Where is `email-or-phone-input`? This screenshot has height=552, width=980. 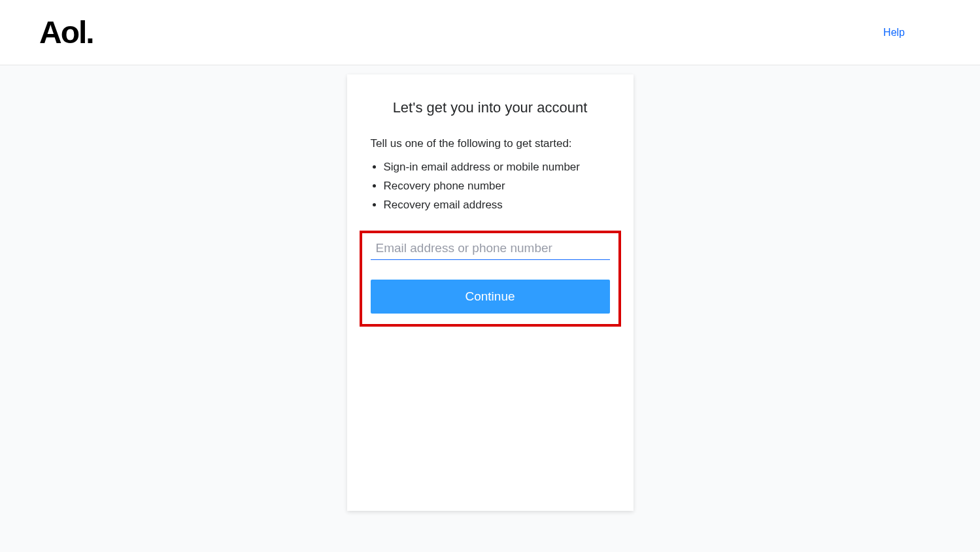
email-or-phone-input is located at coordinates (490, 248).